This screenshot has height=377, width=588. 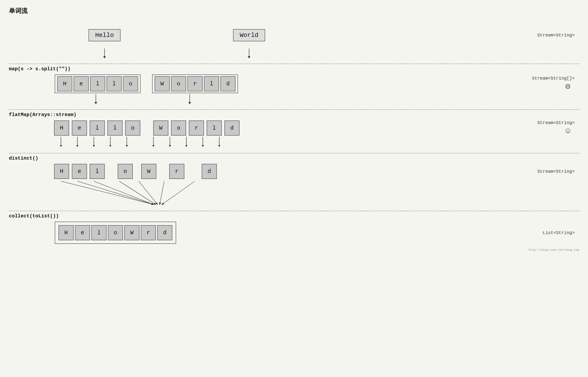 What do you see at coordinates (294, 84) in the screenshot?
I see `map-row: H e l l o W o r l d Stream<String[]> ☹` at bounding box center [294, 84].